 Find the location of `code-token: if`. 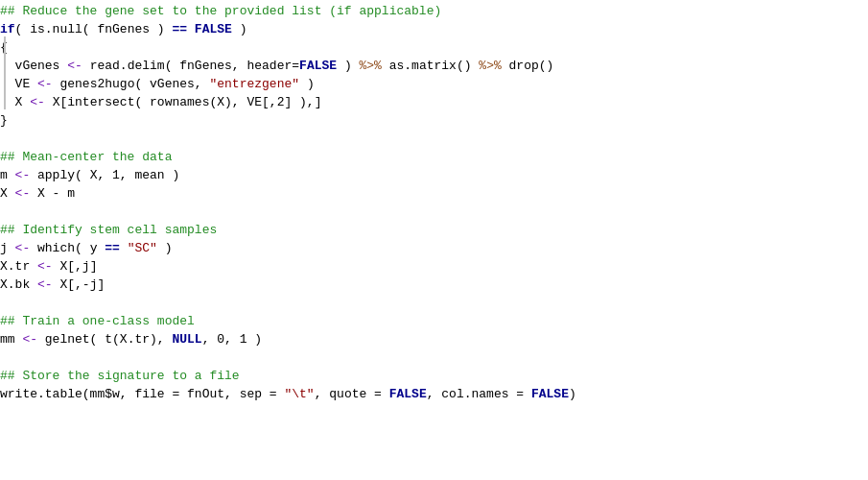

code-token: if is located at coordinates (8, 29).